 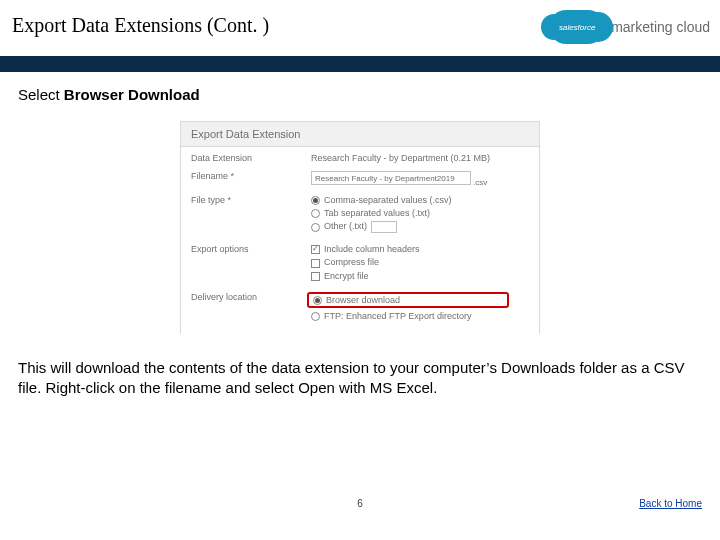 What do you see at coordinates (480, 182) in the screenshot?
I see `filename-ext: .csv` at bounding box center [480, 182].